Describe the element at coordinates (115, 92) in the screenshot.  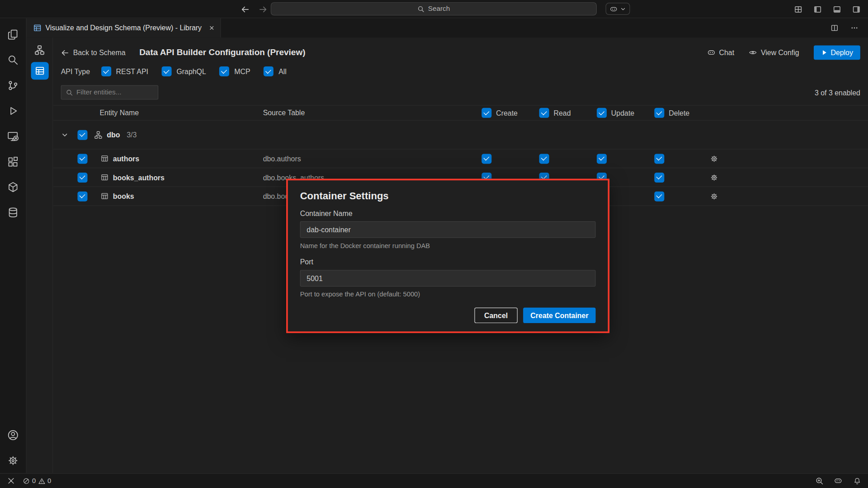
I see `filter-entities-input` at that location.